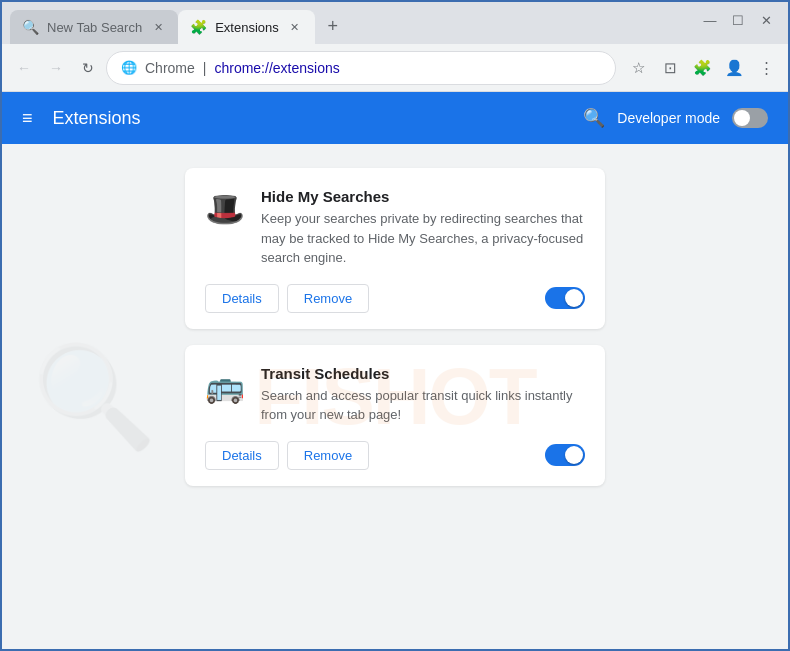 The image size is (790, 651). I want to click on new-tab-button: +, so click(333, 26).